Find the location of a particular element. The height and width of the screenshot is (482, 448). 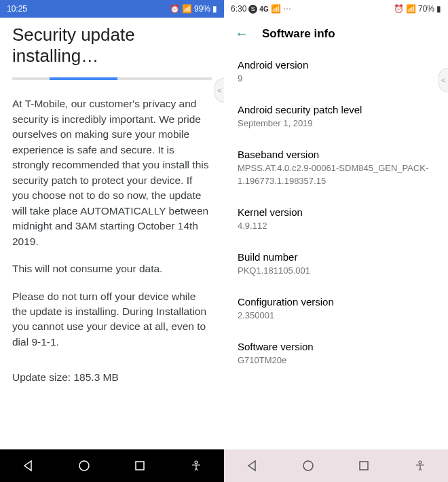

page-header: ← Software info is located at coordinates (336, 34).